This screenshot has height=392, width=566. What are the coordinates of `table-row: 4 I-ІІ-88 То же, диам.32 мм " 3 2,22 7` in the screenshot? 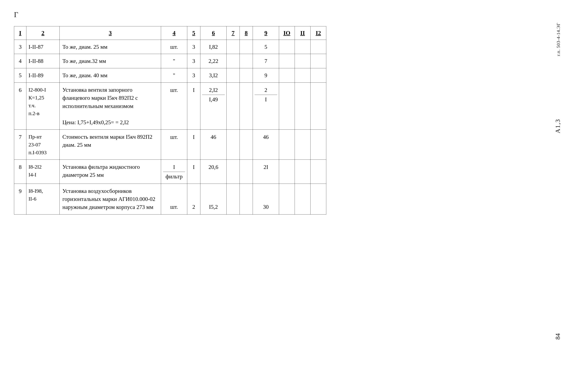 It's located at (170, 61).